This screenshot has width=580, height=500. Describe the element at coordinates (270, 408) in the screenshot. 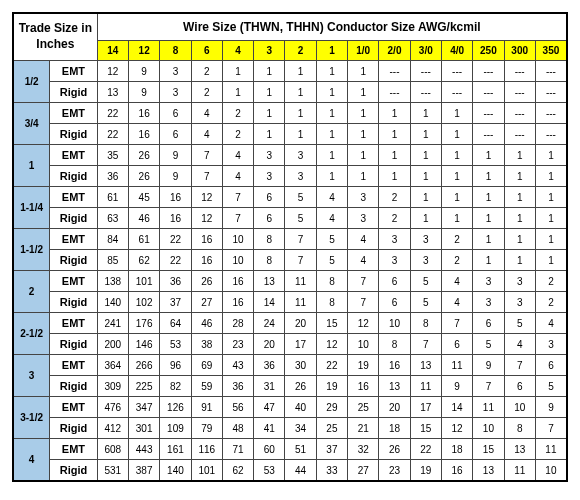

I see `value-cell: 47` at that location.